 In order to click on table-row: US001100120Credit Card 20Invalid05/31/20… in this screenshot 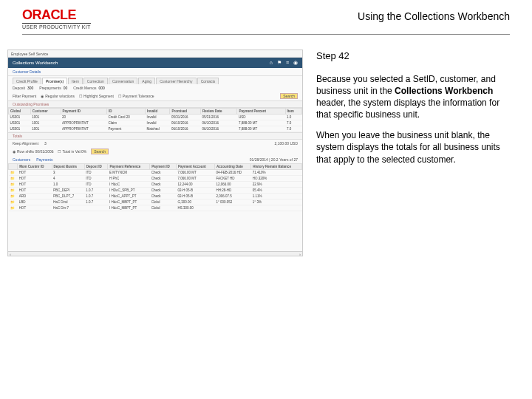, I will do `click(155, 117)`.